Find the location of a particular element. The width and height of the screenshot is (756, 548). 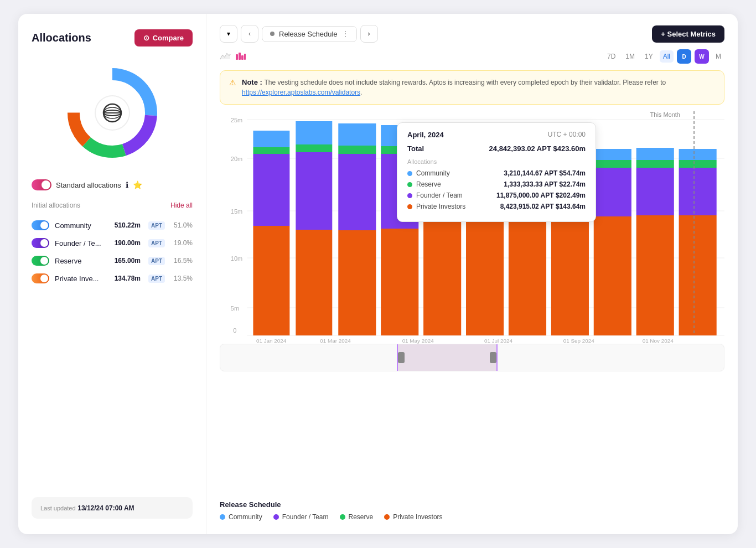

area-chart-icon is located at coordinates (225, 56).